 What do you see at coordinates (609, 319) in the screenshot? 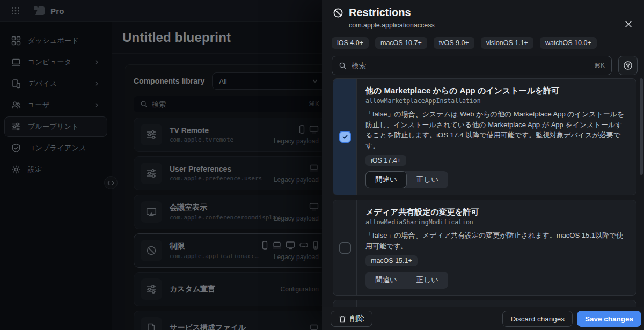
I see `save-changes-button: Save changes` at bounding box center [609, 319].